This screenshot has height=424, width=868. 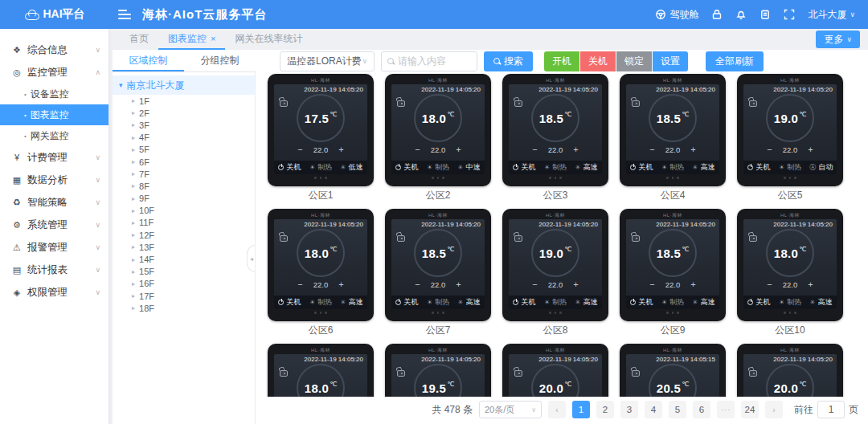 What do you see at coordinates (629, 410) in the screenshot?
I see `page-button: 3` at bounding box center [629, 410].